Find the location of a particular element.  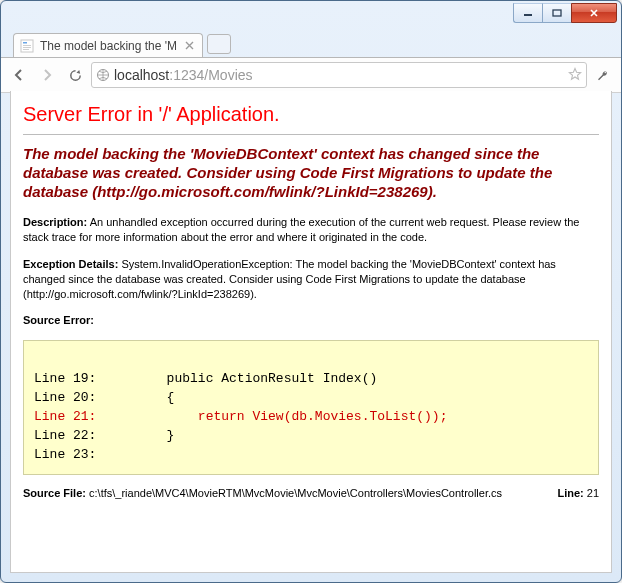

tab-title: The model backing the 'M is located at coordinates (108, 46).